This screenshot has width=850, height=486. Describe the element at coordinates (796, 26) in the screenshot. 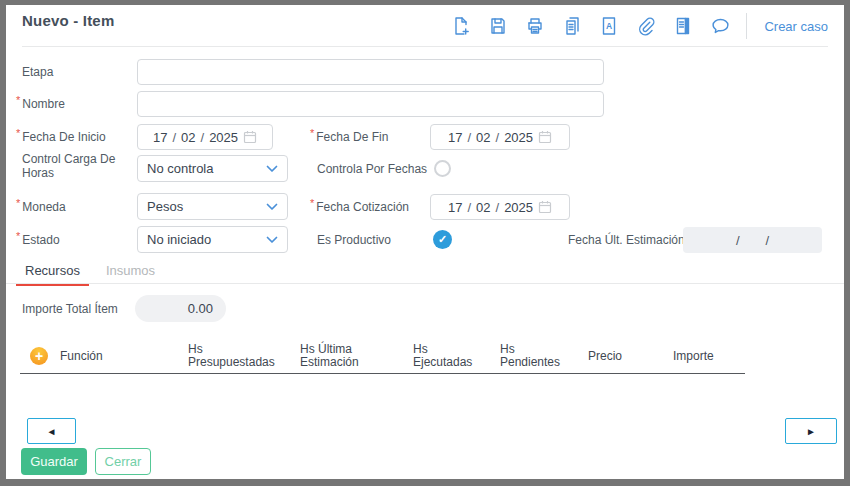

I see `crear-caso-link: Crear caso` at that location.